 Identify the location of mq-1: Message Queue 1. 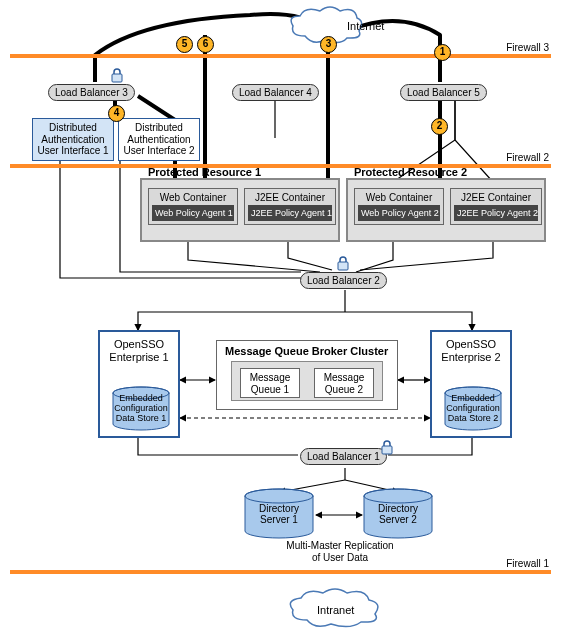
(270, 383).